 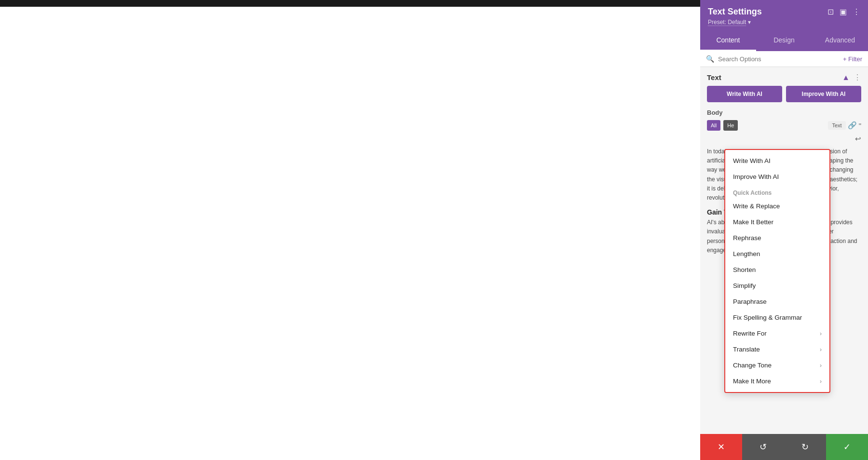 What do you see at coordinates (777, 191) in the screenshot?
I see `menu-quick-actions-label: Quick Actions` at bounding box center [777, 191].